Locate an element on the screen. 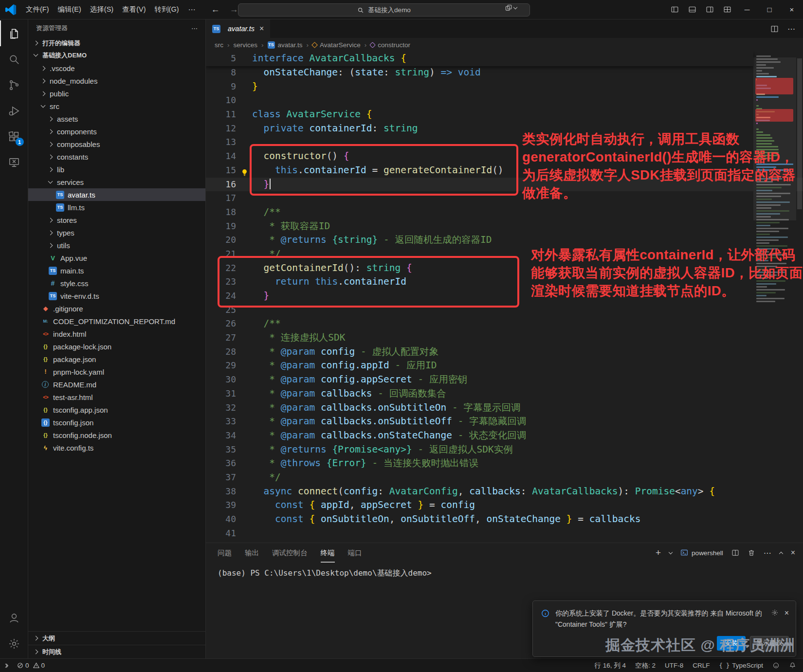 The width and height of the screenshot is (803, 672). tree-file-README.md: iREADME.md is located at coordinates (117, 384).